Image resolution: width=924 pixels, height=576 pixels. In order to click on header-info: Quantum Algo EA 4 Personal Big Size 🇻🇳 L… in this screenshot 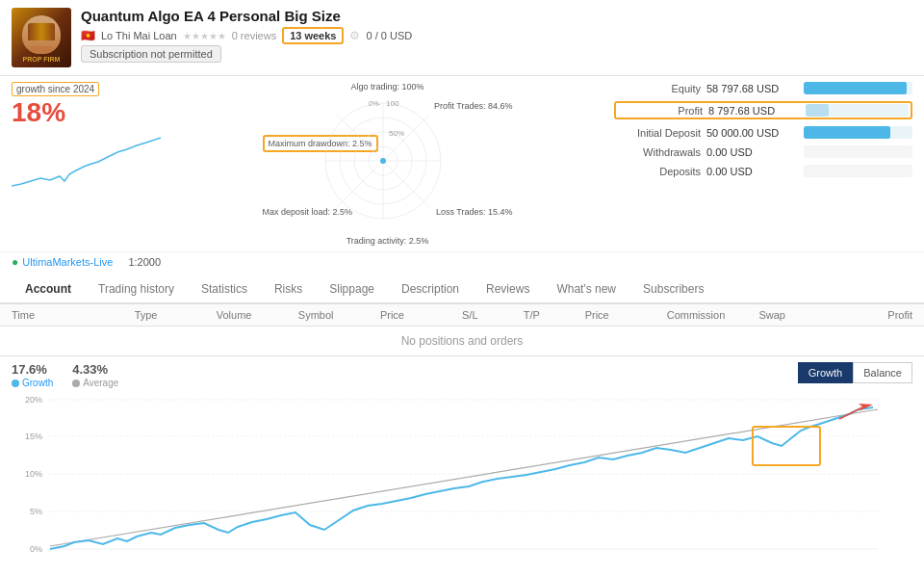, I will do `click(497, 35)`.